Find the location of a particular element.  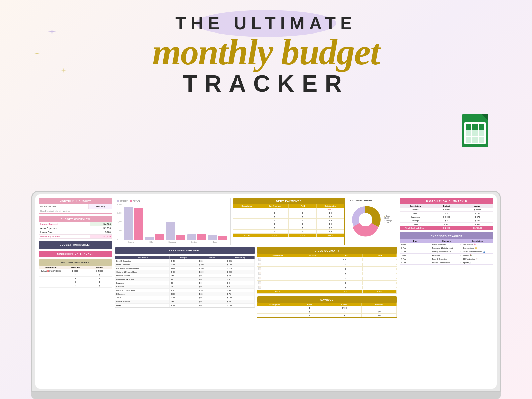

cf-debts-desc: Debts is located at coordinates (415, 224).